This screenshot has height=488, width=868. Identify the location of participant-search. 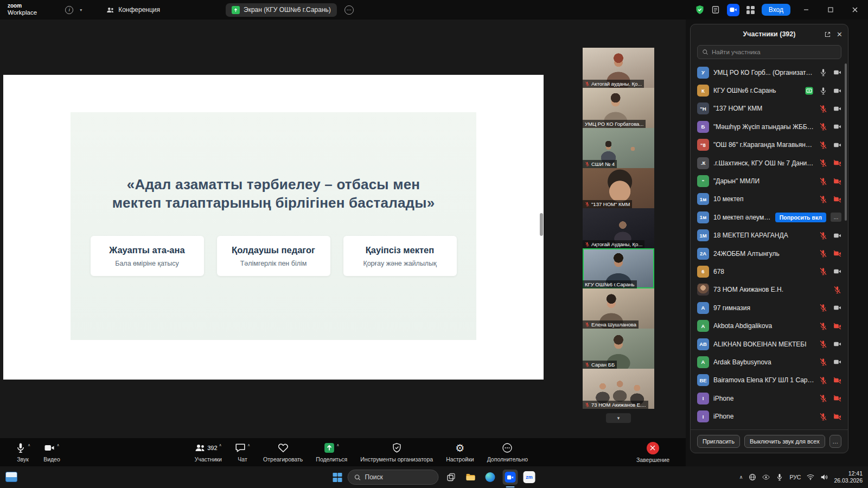
(769, 52).